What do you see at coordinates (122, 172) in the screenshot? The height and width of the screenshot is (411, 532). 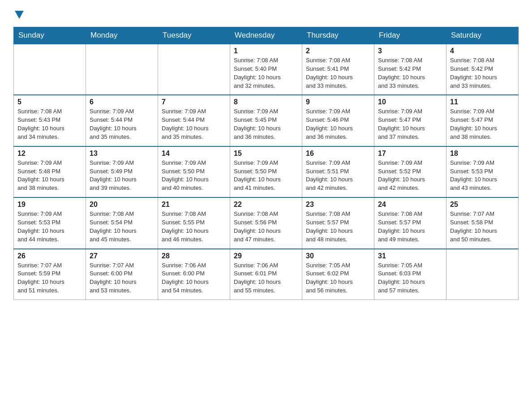 I see `calendar-cell: 13Sunrise: 7:09 AM Sunset: 5:49 PM Dayli…` at bounding box center [122, 172].